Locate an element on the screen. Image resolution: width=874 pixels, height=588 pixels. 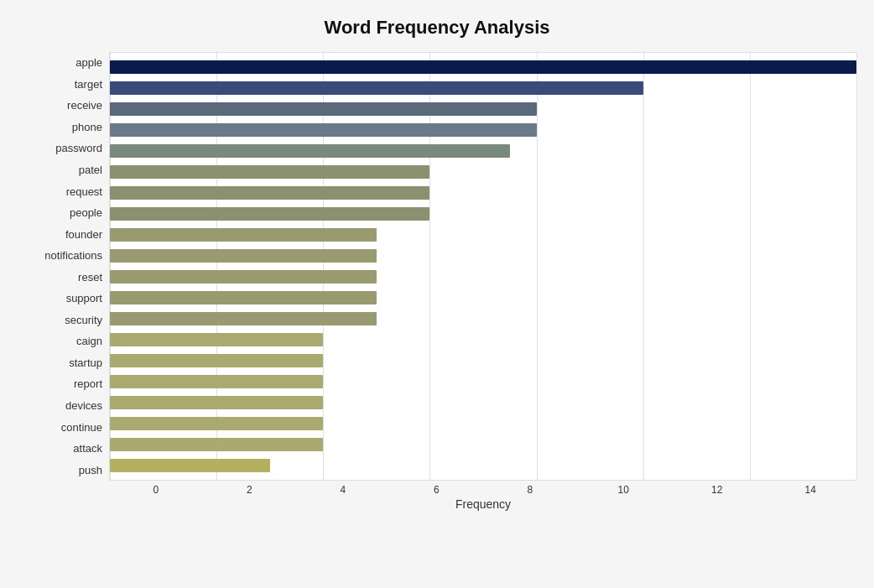
x-tick-2: 2 is located at coordinates (250, 490).